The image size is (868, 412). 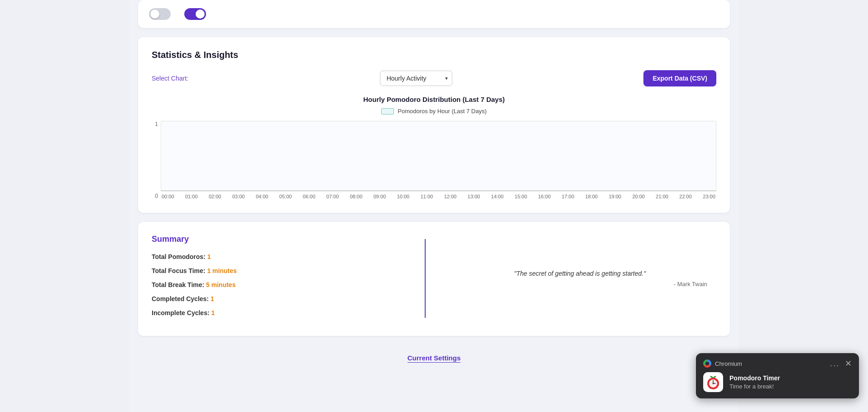 I want to click on chart-body: 00:00 01:00 02:00 03:00 04:00 05:00 06:0…, so click(x=438, y=160).